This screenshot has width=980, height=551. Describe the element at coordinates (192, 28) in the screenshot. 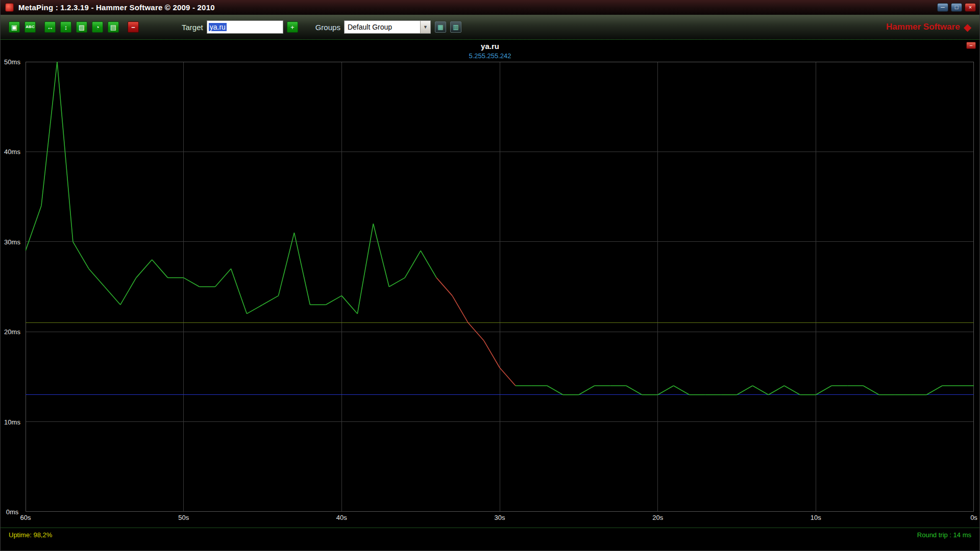

I see `target-label: Target` at that location.